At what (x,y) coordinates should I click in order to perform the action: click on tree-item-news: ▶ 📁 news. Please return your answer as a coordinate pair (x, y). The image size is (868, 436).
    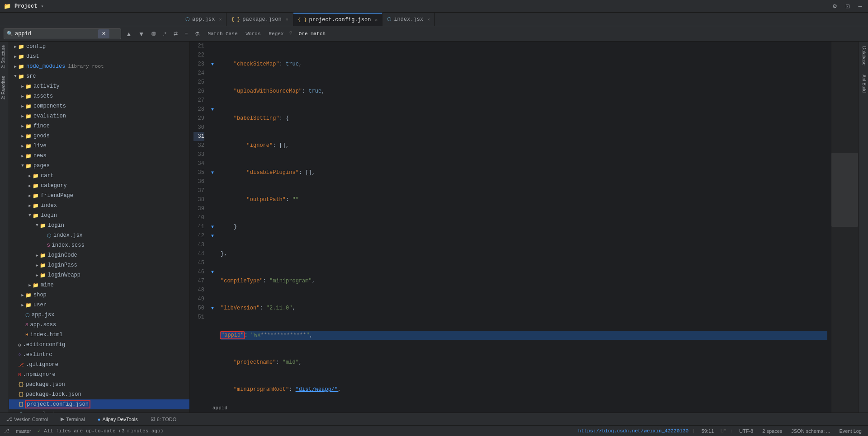
    Looking at the image, I should click on (99, 156).